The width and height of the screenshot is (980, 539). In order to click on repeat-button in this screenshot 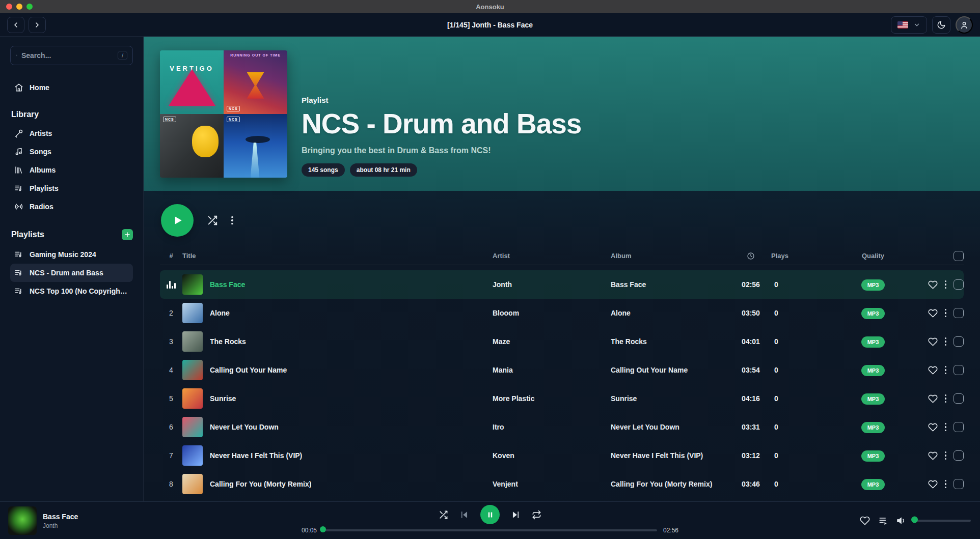, I will do `click(537, 515)`.